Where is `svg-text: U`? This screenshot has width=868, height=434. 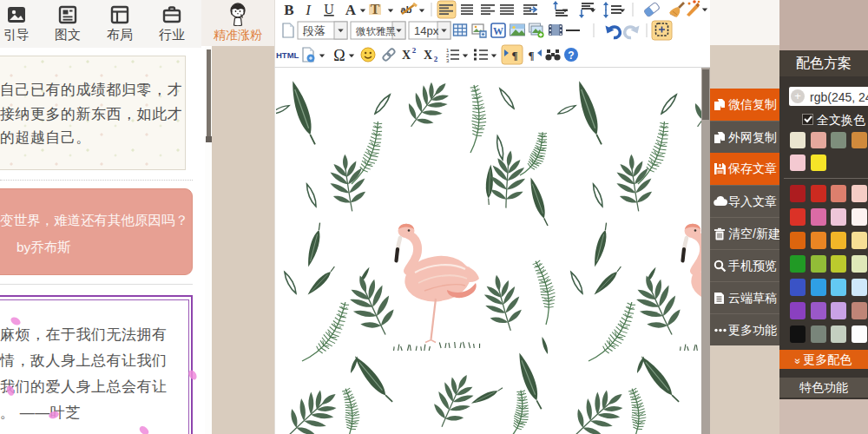
svg-text: U is located at coordinates (329, 9).